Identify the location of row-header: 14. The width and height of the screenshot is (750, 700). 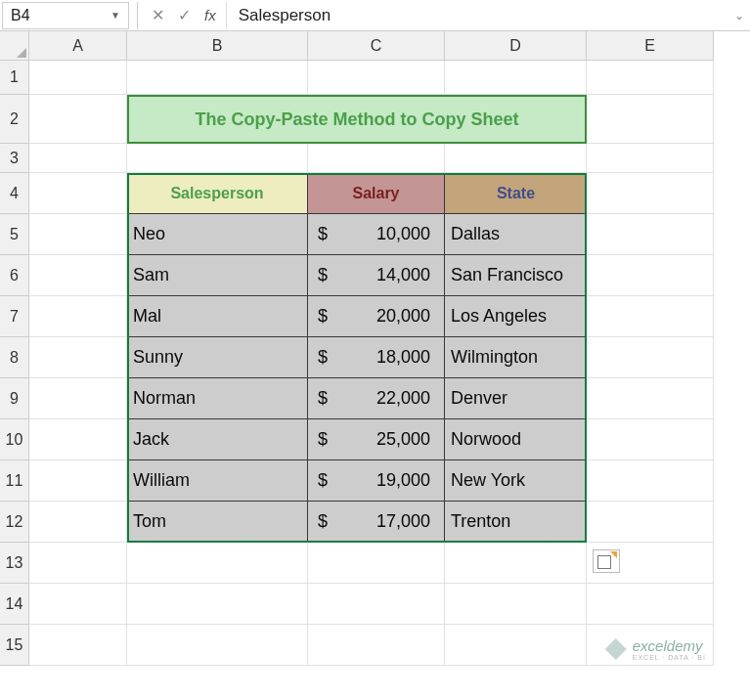
(15, 604).